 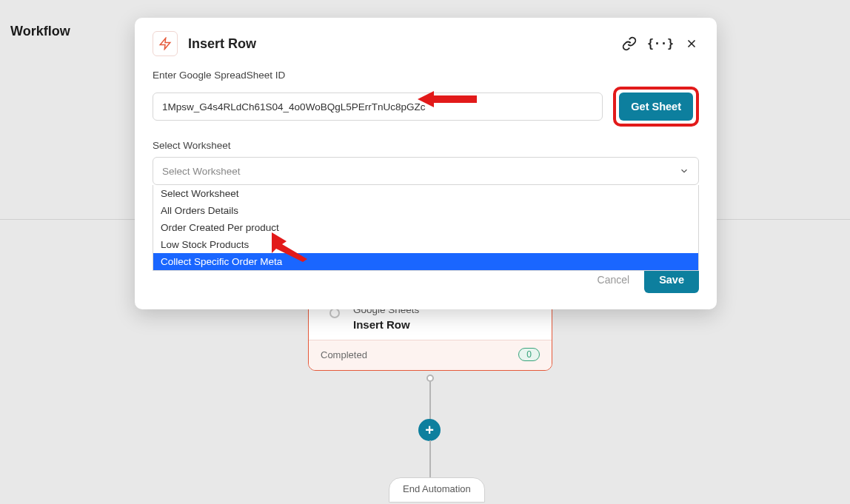 What do you see at coordinates (426, 75) in the screenshot?
I see `spreadsheet-id-label: Enter Google SpreadSheet ID` at bounding box center [426, 75].